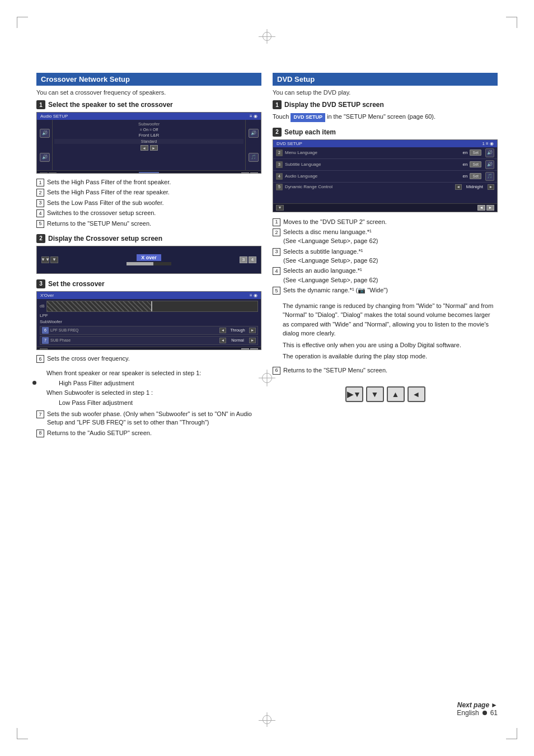 The height and width of the screenshot is (756, 534). Describe the element at coordinates (254, 349) in the screenshot. I see `btn-arrow-right: ►` at that location.